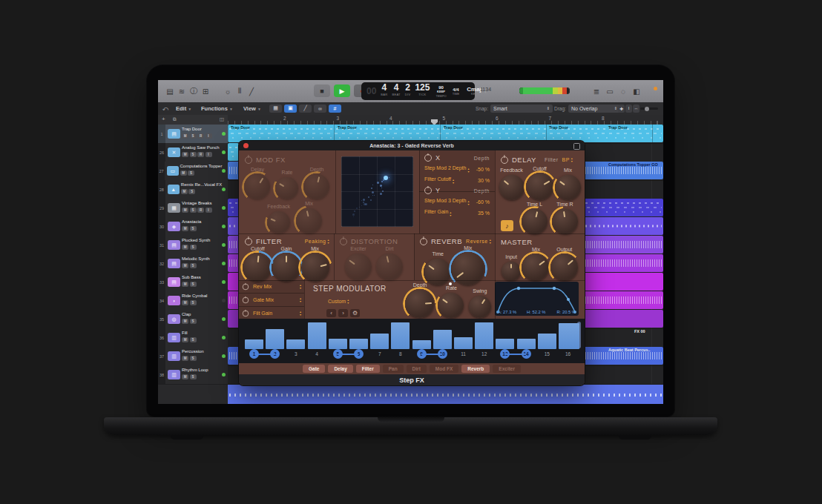  I want to click on mod-assign-row: Step Mod 2 Depth ▴▾-50 %, so click(457, 169).